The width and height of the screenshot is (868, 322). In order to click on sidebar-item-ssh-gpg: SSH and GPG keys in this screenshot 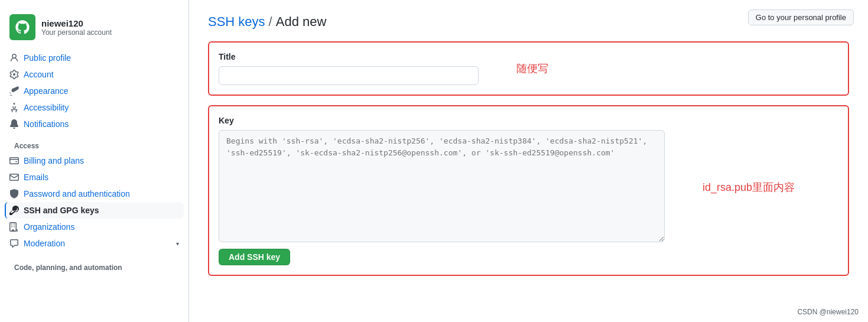, I will do `click(95, 210)`.